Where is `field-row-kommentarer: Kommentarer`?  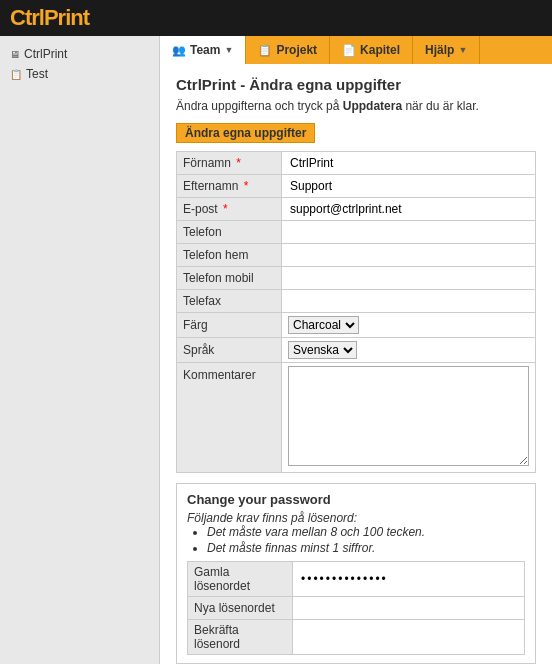 field-row-kommentarer: Kommentarer is located at coordinates (356, 418).